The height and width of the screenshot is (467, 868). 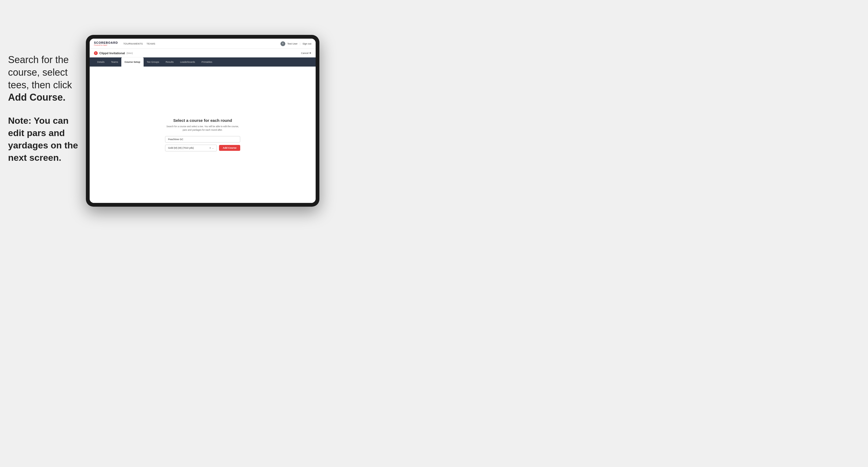 I want to click on cancel-label: Cancel, so click(x=305, y=53).